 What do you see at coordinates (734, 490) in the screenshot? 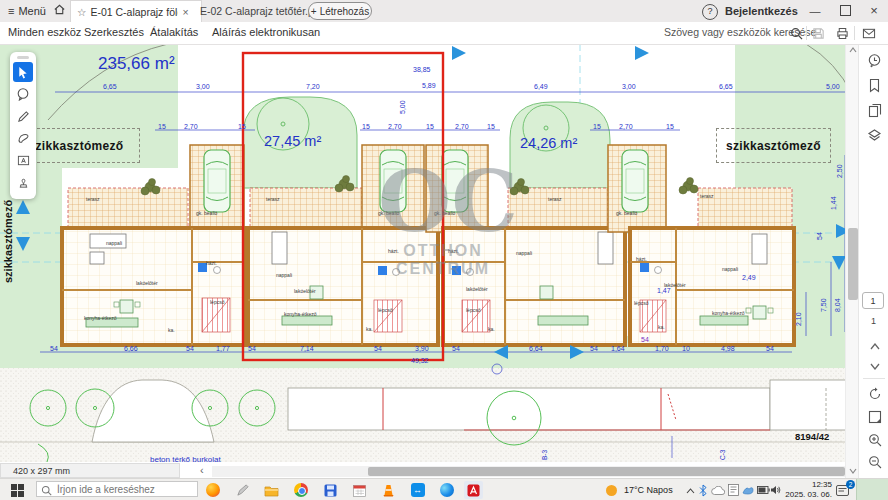
I see `notes-icon` at bounding box center [734, 490].